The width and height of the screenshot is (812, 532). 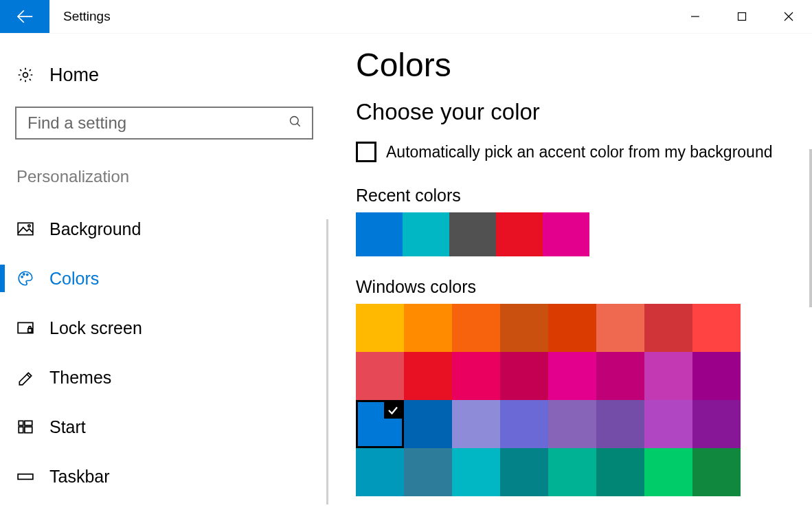 What do you see at coordinates (695, 16) in the screenshot?
I see `minimize-icon` at bounding box center [695, 16].